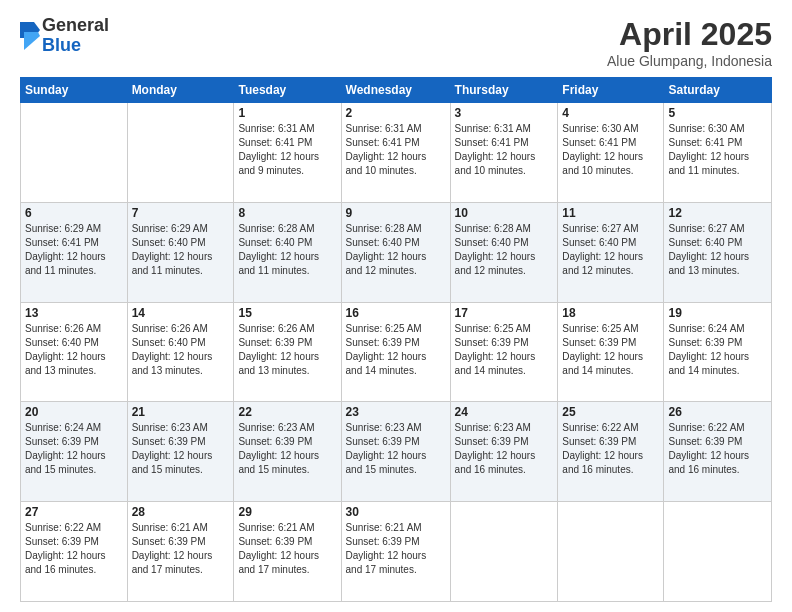 This screenshot has height=612, width=792. I want to click on logo-blue: Blue, so click(76, 46).